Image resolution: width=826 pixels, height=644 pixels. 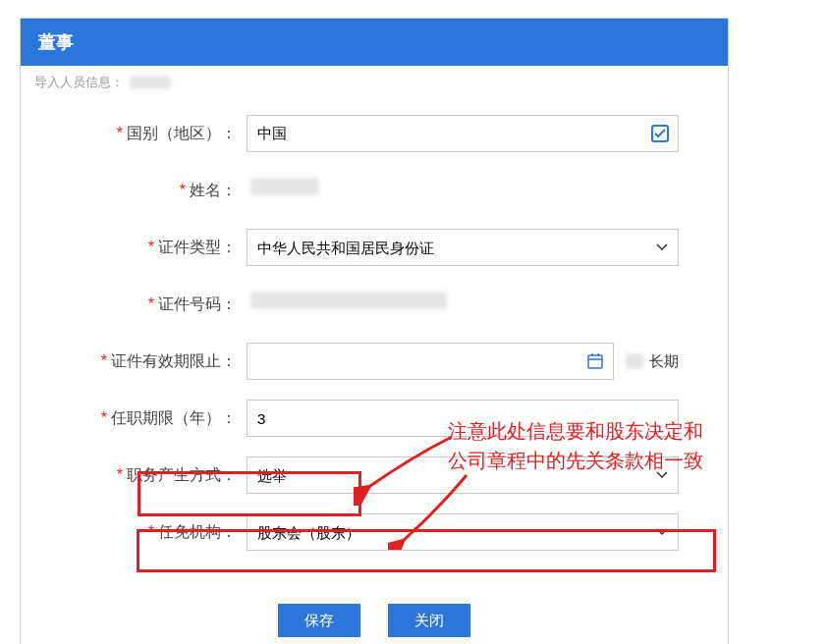 What do you see at coordinates (652, 361) in the screenshot?
I see `long-term-option: 长期` at bounding box center [652, 361].